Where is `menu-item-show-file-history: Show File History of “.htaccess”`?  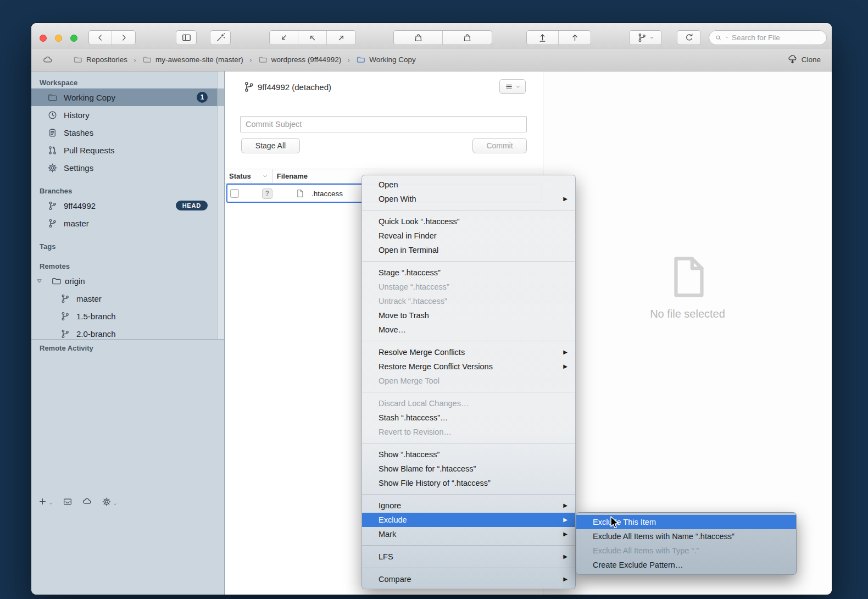
menu-item-show-file-history: Show File History of “.htaccess” is located at coordinates (469, 483).